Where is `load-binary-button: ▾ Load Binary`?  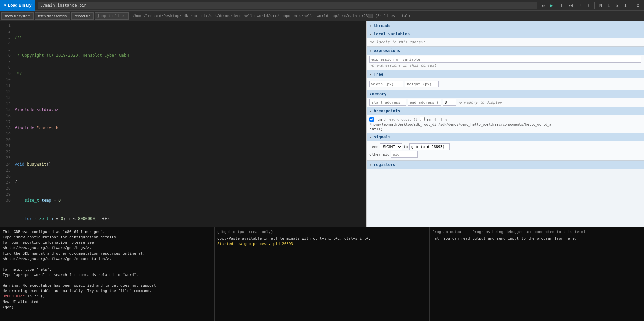 load-binary-button: ▾ Load Binary is located at coordinates (17, 5).